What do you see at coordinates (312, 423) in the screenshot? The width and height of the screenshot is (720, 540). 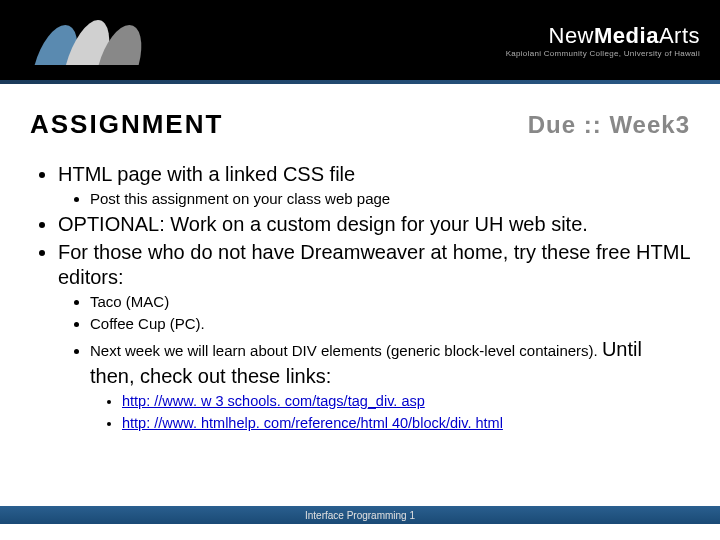 I see `link-htmlhelp: http: //www. htmlhelp. com/reference/htm…` at bounding box center [312, 423].